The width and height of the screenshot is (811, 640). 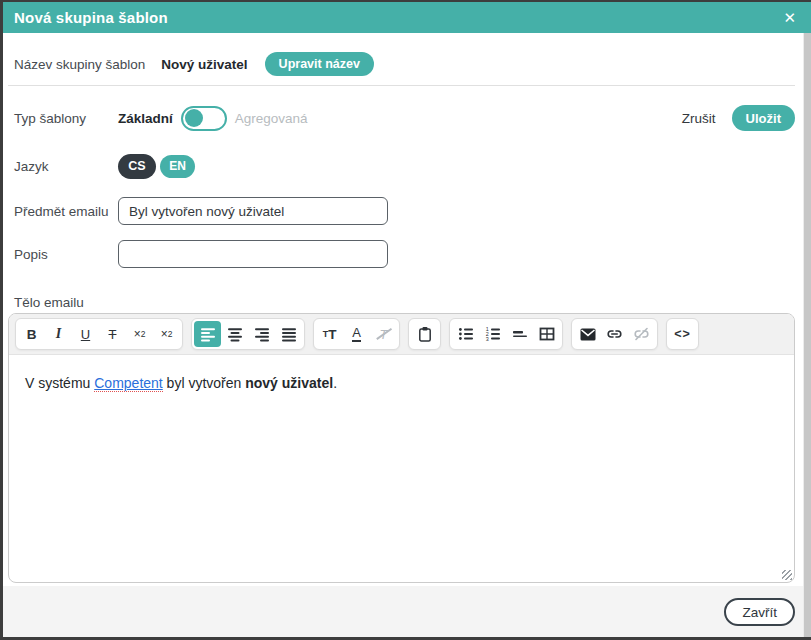 I want to click on divider, so click(x=402, y=86).